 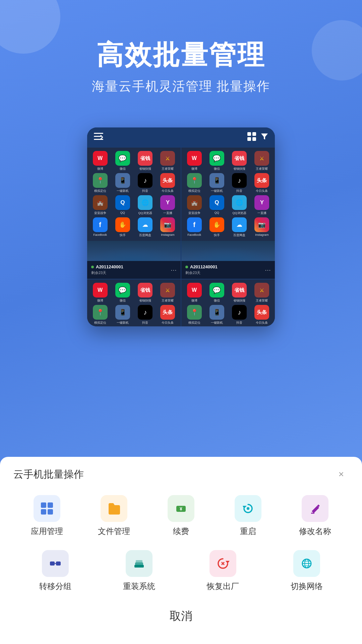 I want to click on action-restart: 重启, so click(x=248, y=516).